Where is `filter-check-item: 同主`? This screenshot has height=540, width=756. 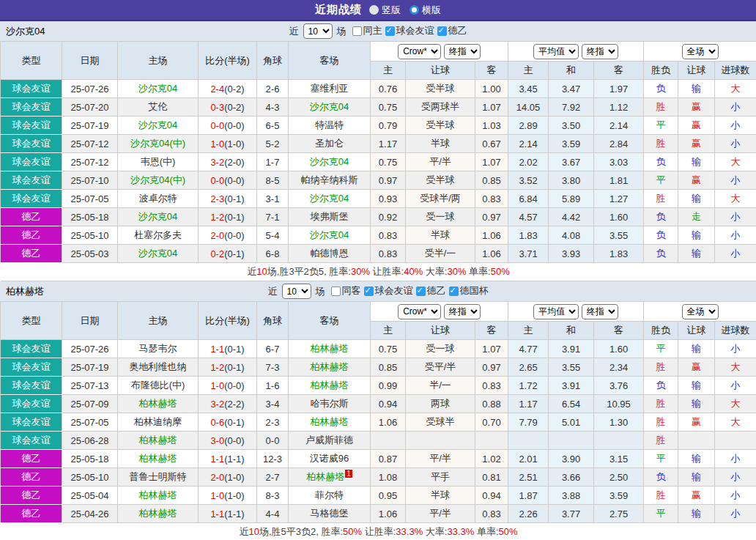
filter-check-item: 同主 is located at coordinates (368, 31).